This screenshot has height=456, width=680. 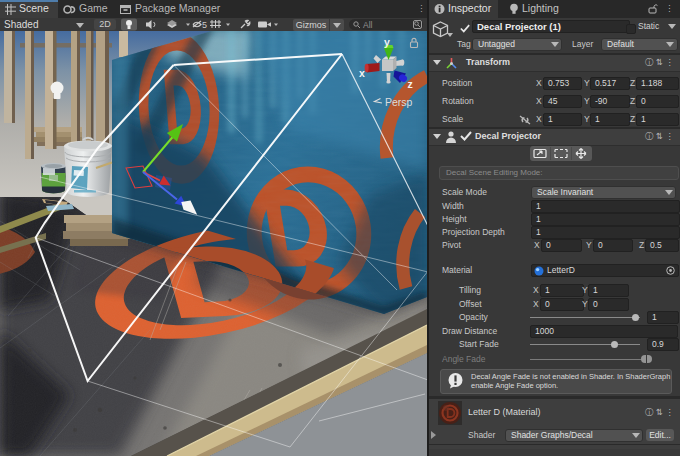 I want to click on svg-text: x, so click(x=362, y=73).